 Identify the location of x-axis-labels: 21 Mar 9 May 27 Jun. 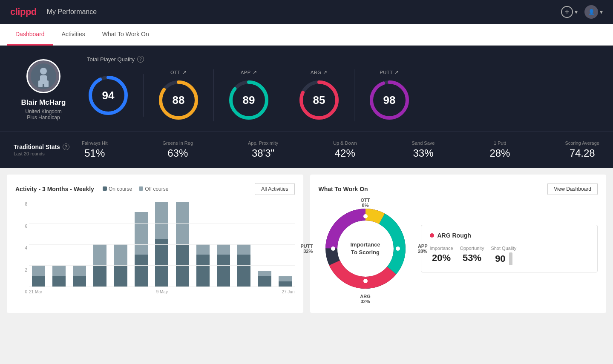
(162, 292).